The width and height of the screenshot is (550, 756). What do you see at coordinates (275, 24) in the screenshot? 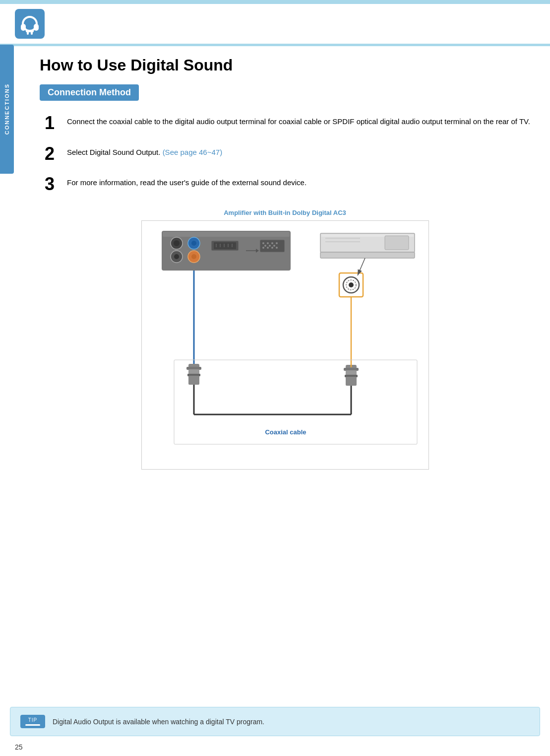
I see `header` at bounding box center [275, 24].